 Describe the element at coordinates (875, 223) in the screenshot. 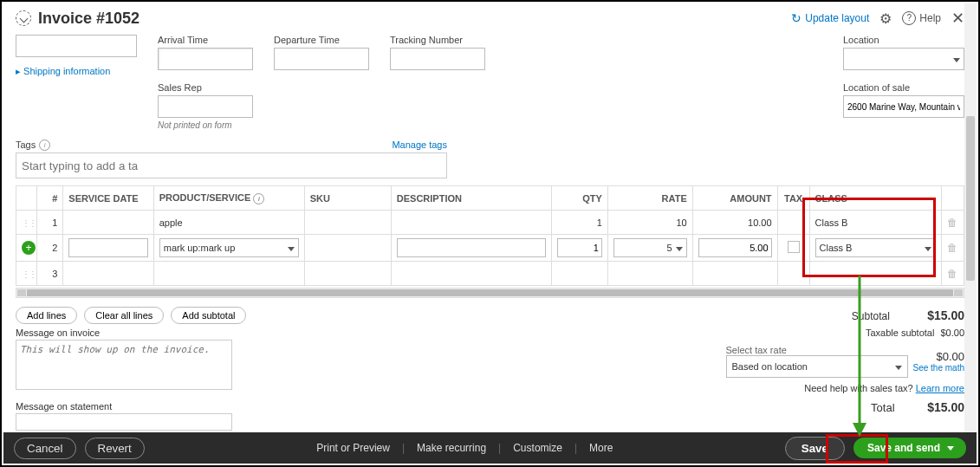

I see `row-class: Class B` at that location.